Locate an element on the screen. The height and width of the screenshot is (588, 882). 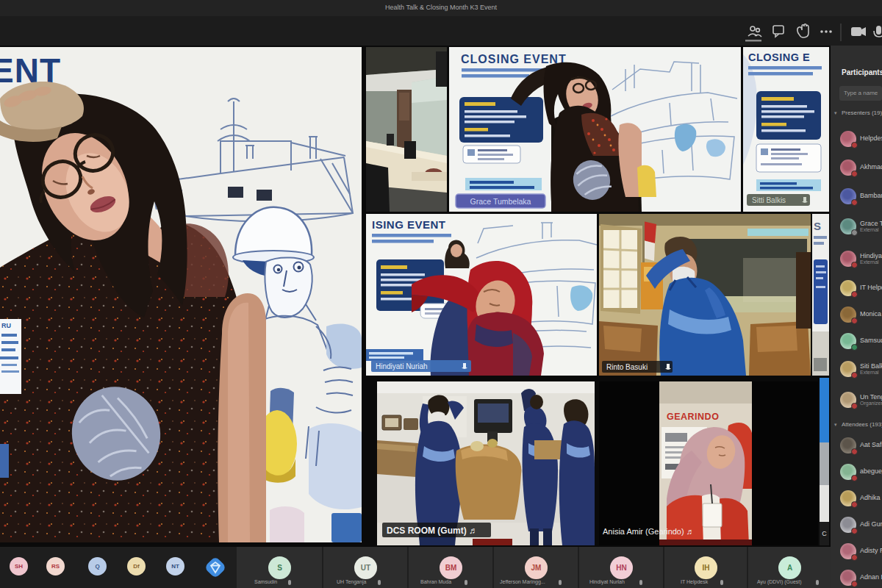
svg-text: Grace Tumbelaka is located at coordinates (501, 201).